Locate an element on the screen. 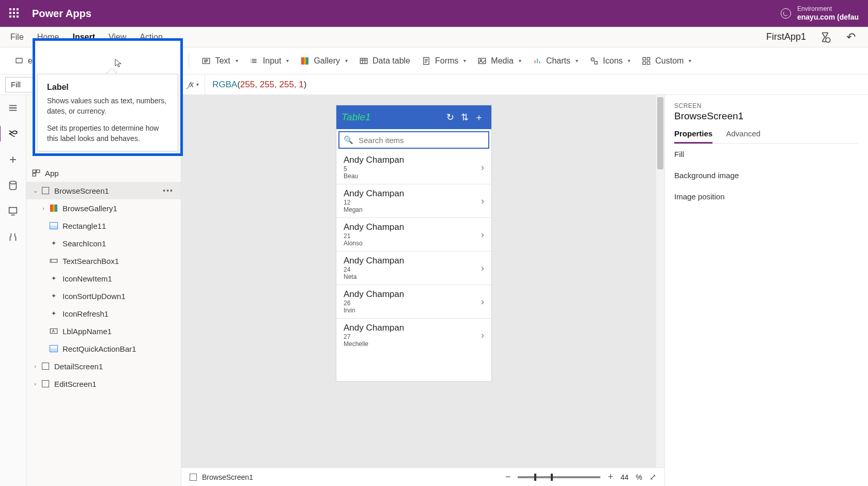 The height and width of the screenshot is (486, 868). ribbon-input-label: Input is located at coordinates (272, 61).